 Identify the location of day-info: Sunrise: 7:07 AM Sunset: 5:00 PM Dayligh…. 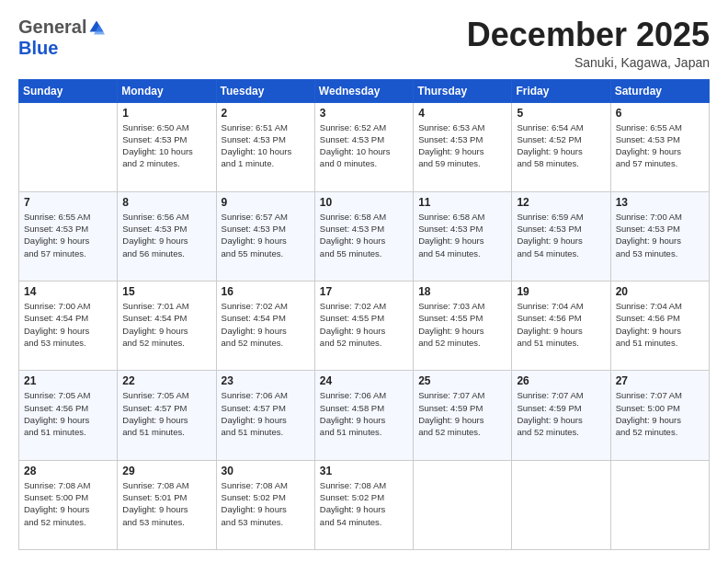
(660, 414).